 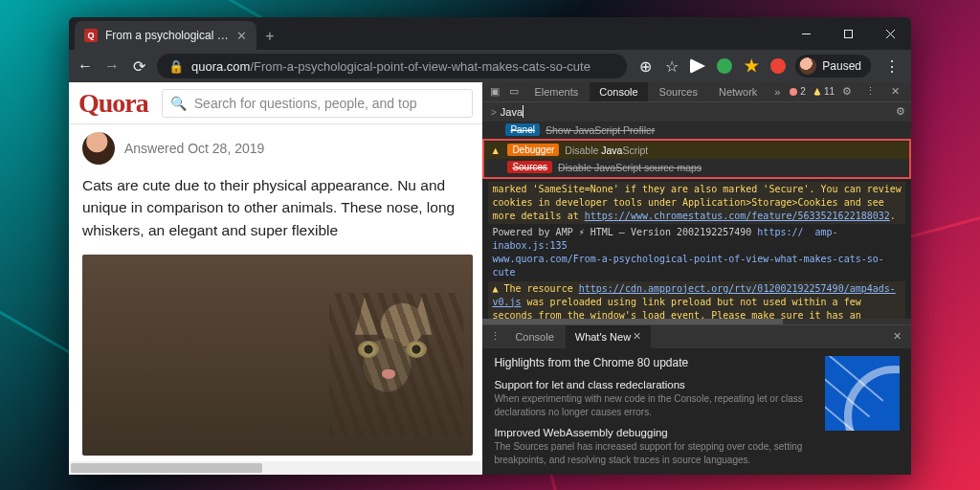 I want to click on extension-icons, so click(x=738, y=66).